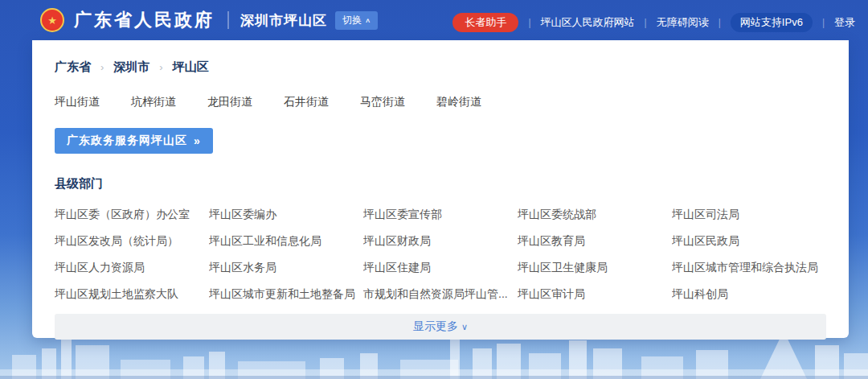 This screenshot has height=379, width=868. What do you see at coordinates (154, 102) in the screenshot?
I see `street-tab-kengzi: 坑梓街道` at bounding box center [154, 102].